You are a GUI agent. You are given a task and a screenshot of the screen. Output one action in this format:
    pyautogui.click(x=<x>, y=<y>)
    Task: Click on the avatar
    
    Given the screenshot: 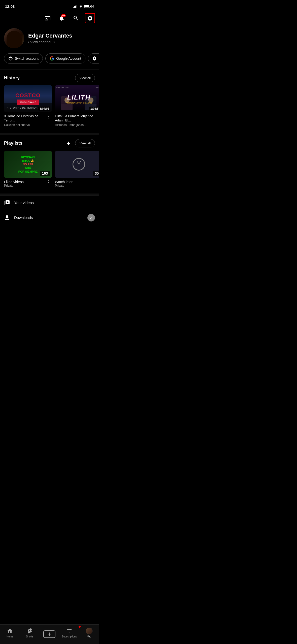 What is the action you would take?
    pyautogui.click(x=14, y=38)
    